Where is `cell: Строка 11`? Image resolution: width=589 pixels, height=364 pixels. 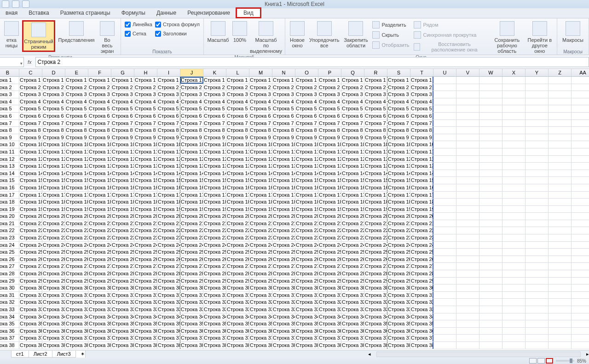
cell: Строка 11 is located at coordinates (284, 152).